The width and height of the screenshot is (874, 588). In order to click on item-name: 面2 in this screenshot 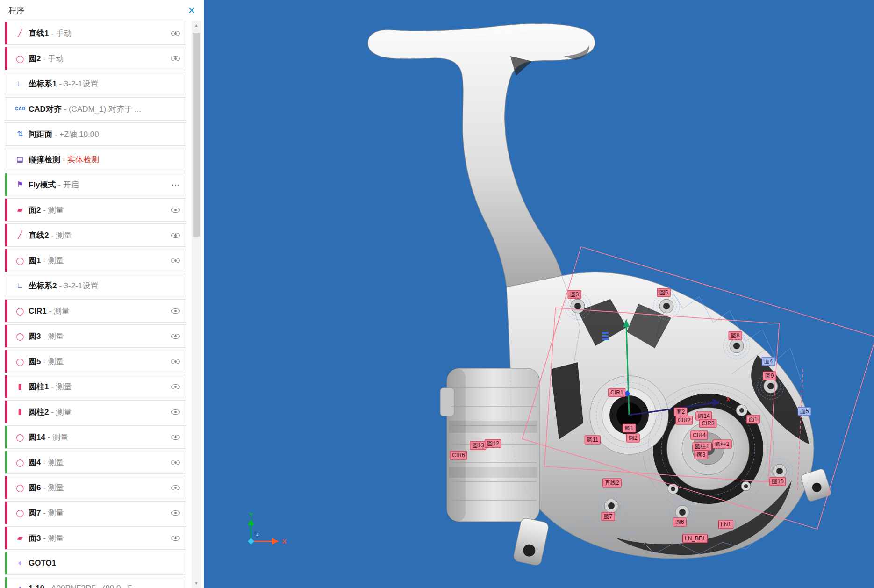, I will do `click(35, 210)`.